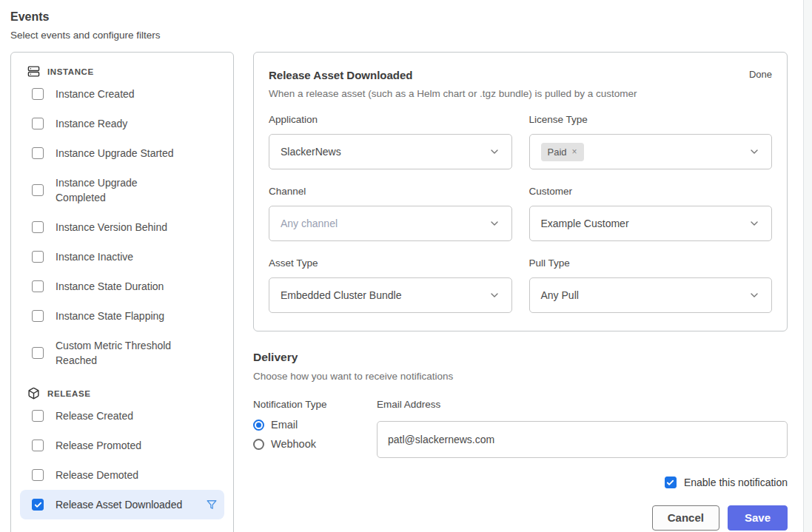 The height and width of the screenshot is (532, 812). I want to click on section-label: RELEASE, so click(70, 394).